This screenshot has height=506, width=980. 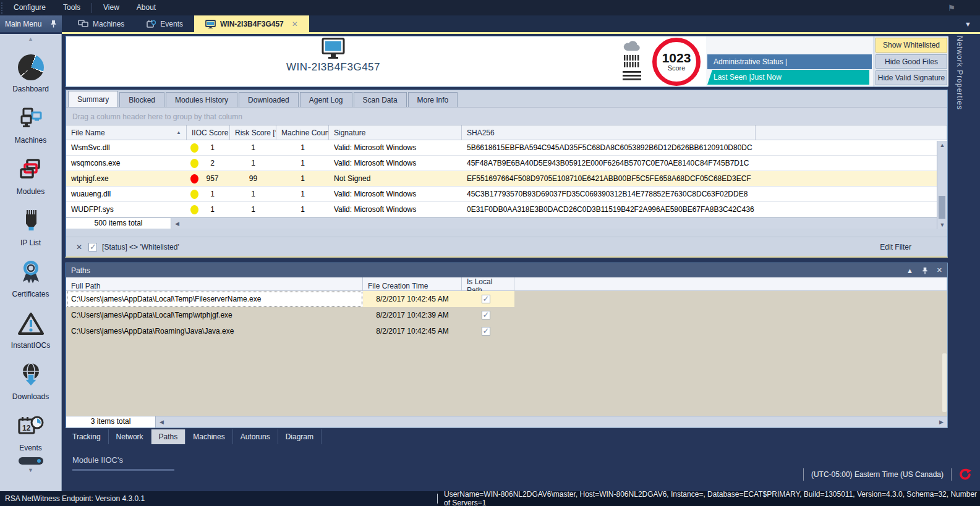 I want to click on tab-machines-detail: Machines, so click(x=209, y=437).